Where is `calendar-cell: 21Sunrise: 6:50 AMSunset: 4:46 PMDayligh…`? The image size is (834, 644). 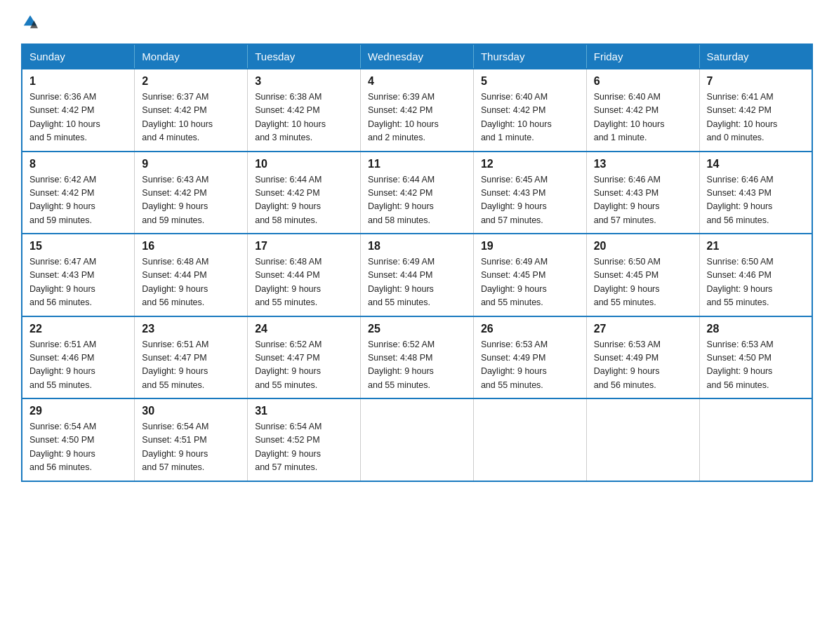
calendar-cell: 21Sunrise: 6:50 AMSunset: 4:46 PMDayligh… is located at coordinates (755, 275).